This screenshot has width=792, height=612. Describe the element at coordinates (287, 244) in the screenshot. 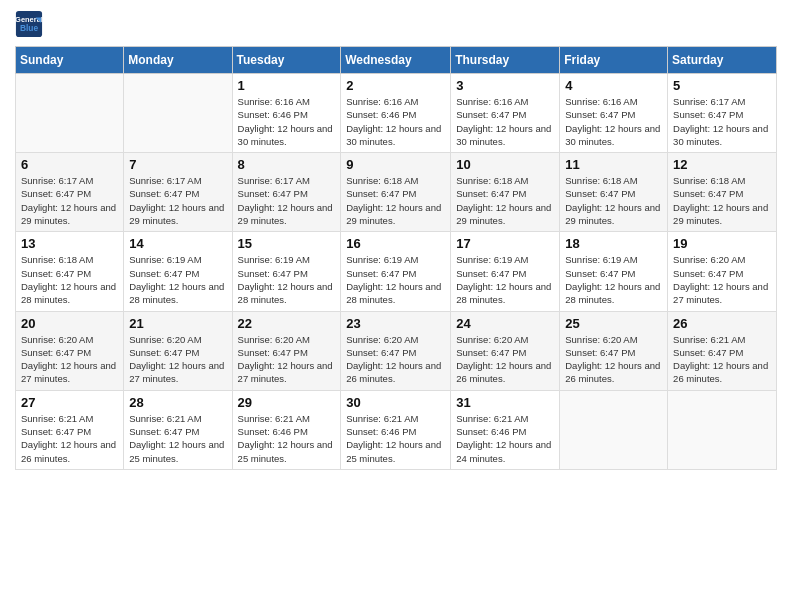

I see `day-number: 15` at that location.